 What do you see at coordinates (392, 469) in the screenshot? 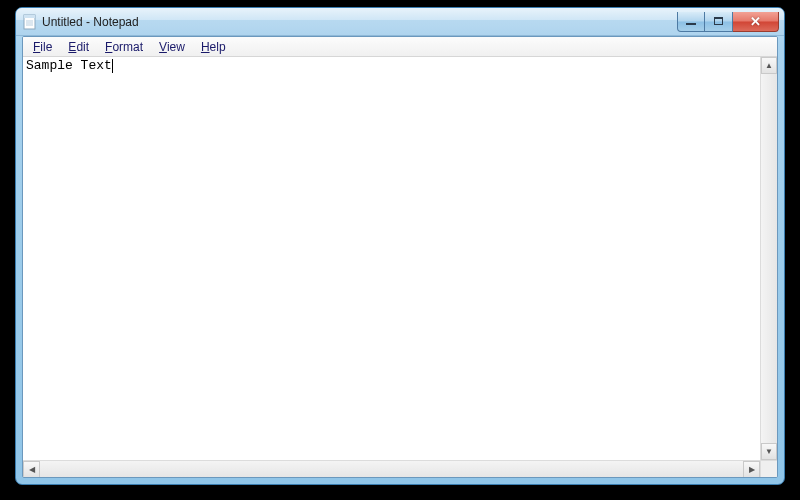
I see `horizontal-scroll-track` at bounding box center [392, 469].